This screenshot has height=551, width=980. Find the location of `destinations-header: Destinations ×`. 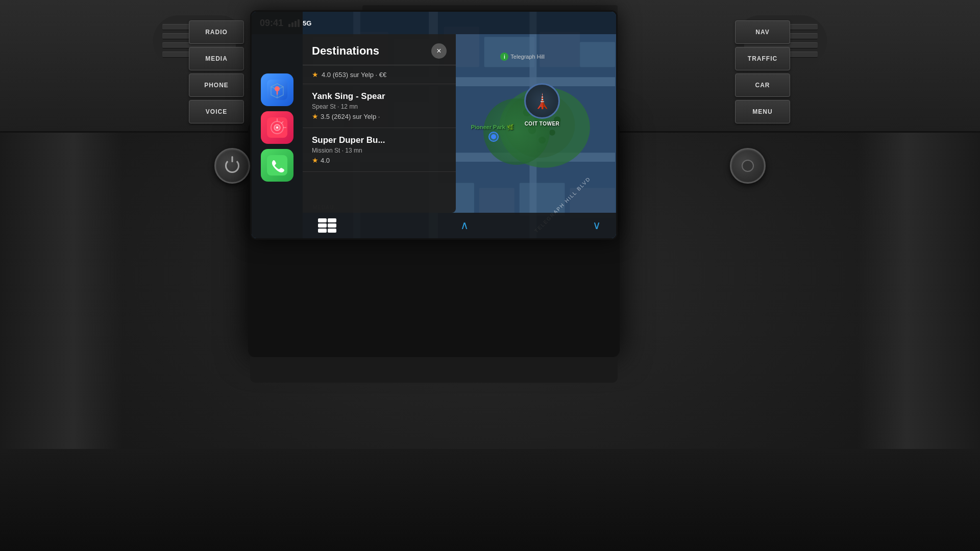

destinations-header: Destinations × is located at coordinates (379, 50).